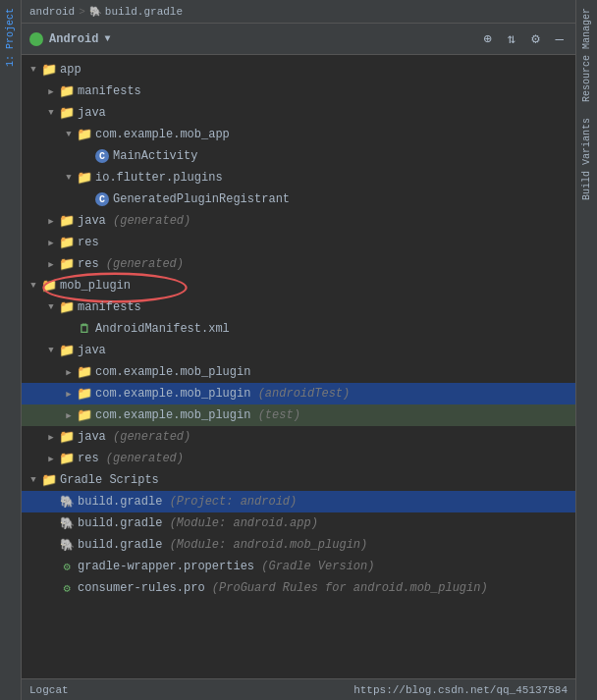 Image resolution: width=597 pixels, height=700 pixels. I want to click on expand-button: ⇅, so click(512, 39).